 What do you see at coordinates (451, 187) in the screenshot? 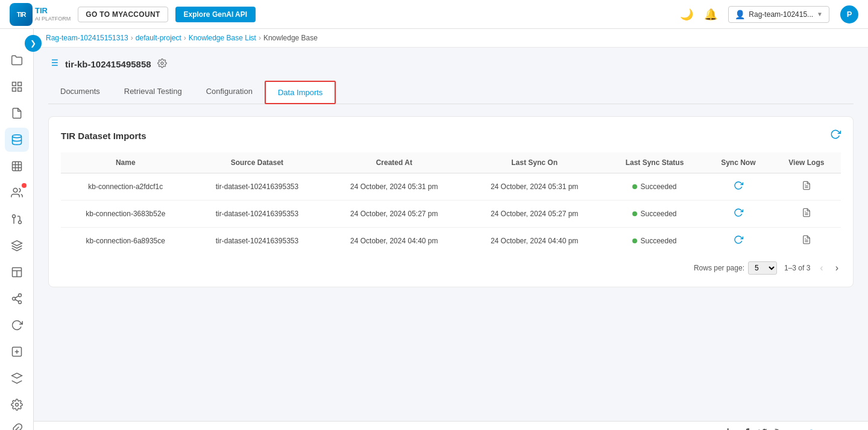
I see `table-row: kb-connection-a2fdcf1c tir-dataset-10241…` at bounding box center [451, 187].